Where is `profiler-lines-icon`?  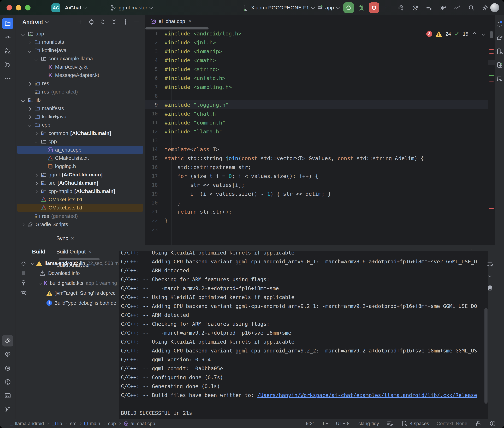 profiler-lines-icon is located at coordinates (429, 8).